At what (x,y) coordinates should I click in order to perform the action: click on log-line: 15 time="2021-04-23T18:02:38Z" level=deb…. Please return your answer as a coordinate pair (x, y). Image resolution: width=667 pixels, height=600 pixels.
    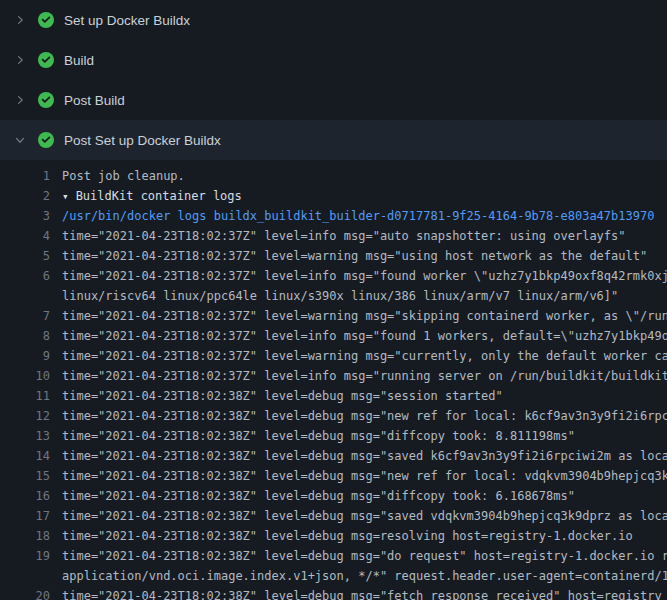
    Looking at the image, I should click on (334, 476).